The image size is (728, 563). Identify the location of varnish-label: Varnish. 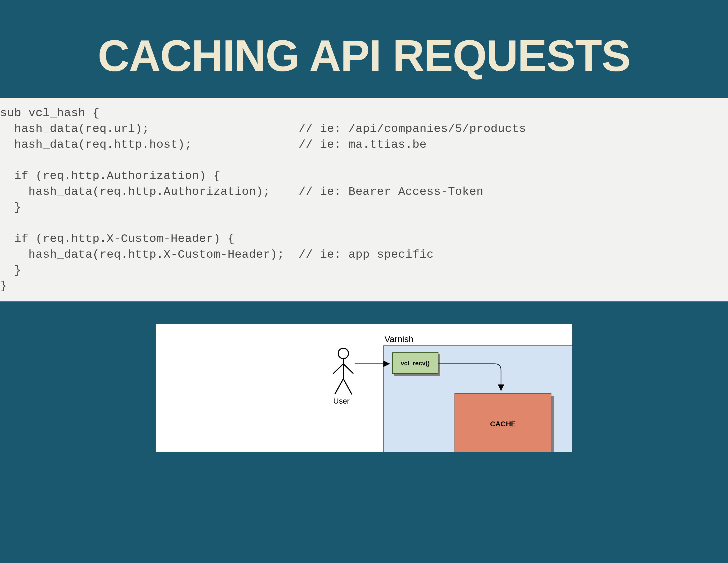
(399, 339).